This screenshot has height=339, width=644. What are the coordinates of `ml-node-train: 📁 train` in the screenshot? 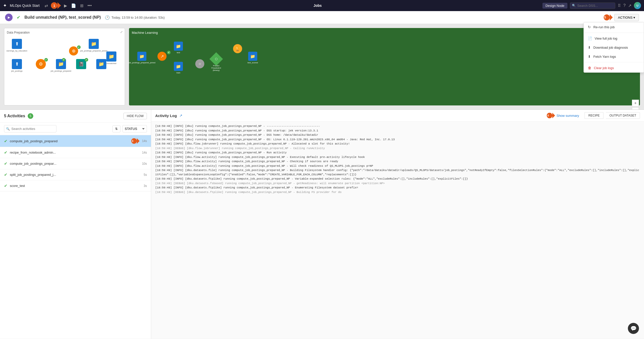 It's located at (178, 68).